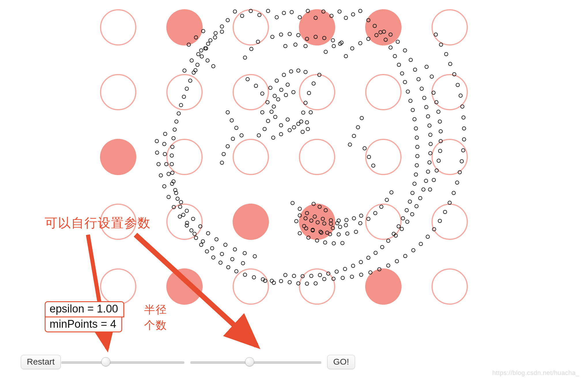 The height and width of the screenshot is (379, 588). I want to click on epsilon-slider, so click(123, 362).